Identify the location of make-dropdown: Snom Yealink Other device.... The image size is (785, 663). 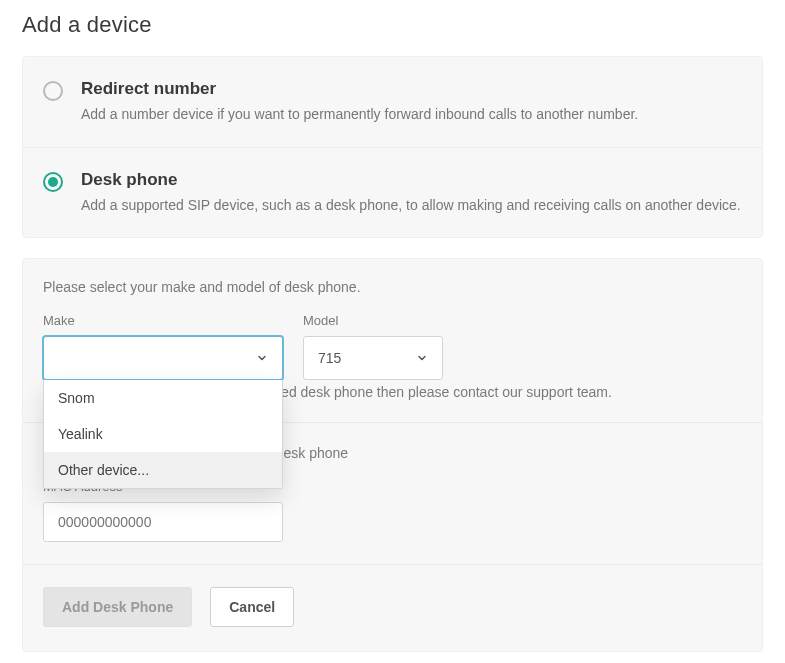
(163, 434).